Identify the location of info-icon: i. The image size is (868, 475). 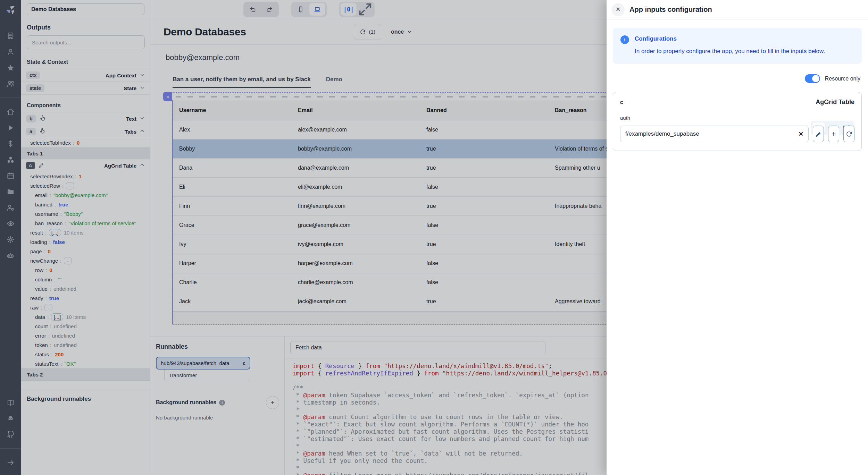
(625, 40).